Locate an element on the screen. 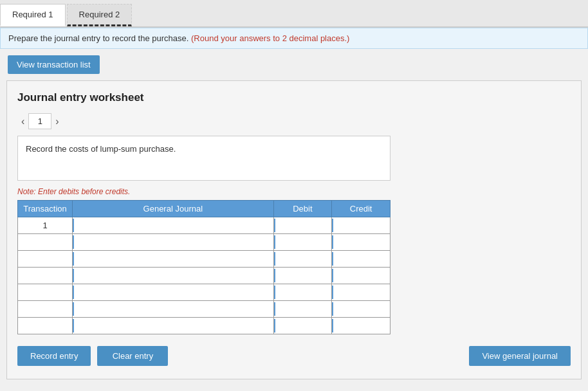 Image resolution: width=588 pixels, height=391 pixels. tab-required2: Required 2 is located at coordinates (100, 15).